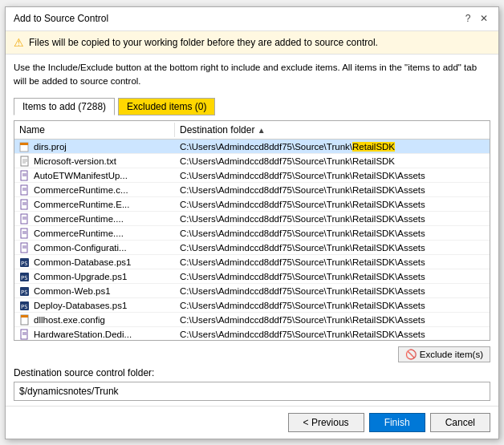  Describe the element at coordinates (445, 354) in the screenshot. I see `exclude-items-button: 🚫 Exclude item(s)` at that location.